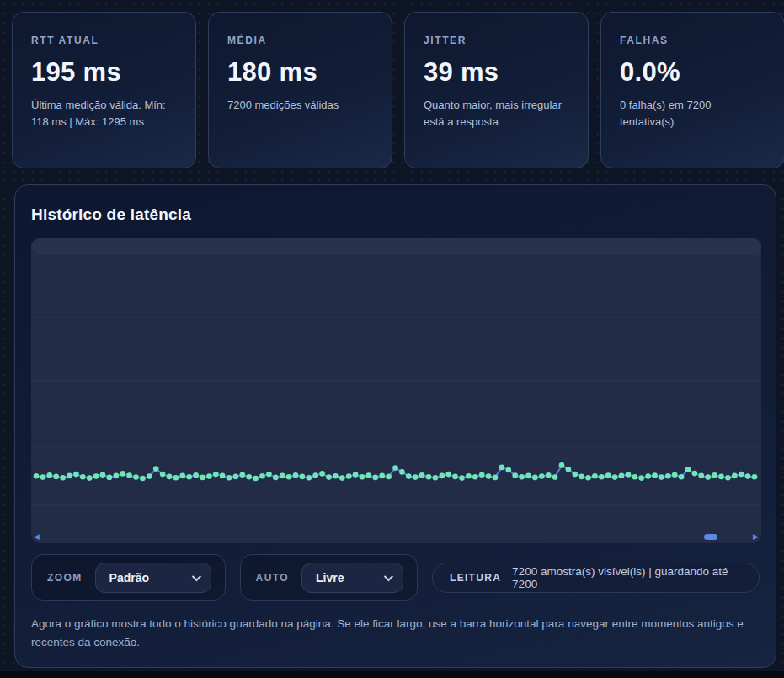 The image size is (784, 678). Describe the element at coordinates (300, 72) in the screenshot. I see `stat-value: 180 ms` at that location.